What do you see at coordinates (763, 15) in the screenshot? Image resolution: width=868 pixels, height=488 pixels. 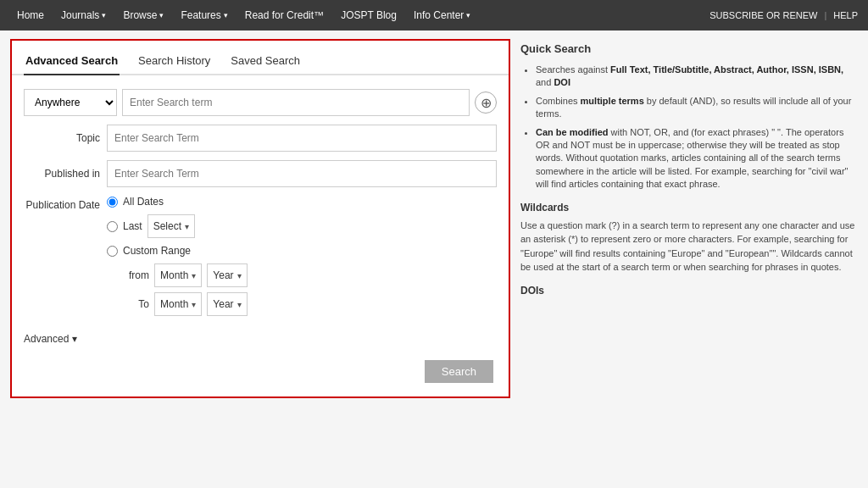 I see `subscribe-button: SUBSCRIBE OR RENEW` at bounding box center [763, 15].